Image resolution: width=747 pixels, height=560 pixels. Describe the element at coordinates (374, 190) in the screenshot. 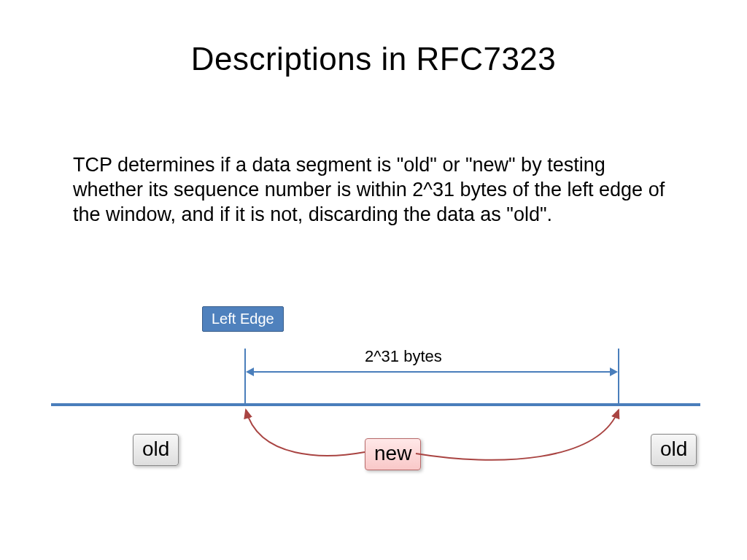

I see `body-text: TCP determines if a data segment is "old…` at that location.